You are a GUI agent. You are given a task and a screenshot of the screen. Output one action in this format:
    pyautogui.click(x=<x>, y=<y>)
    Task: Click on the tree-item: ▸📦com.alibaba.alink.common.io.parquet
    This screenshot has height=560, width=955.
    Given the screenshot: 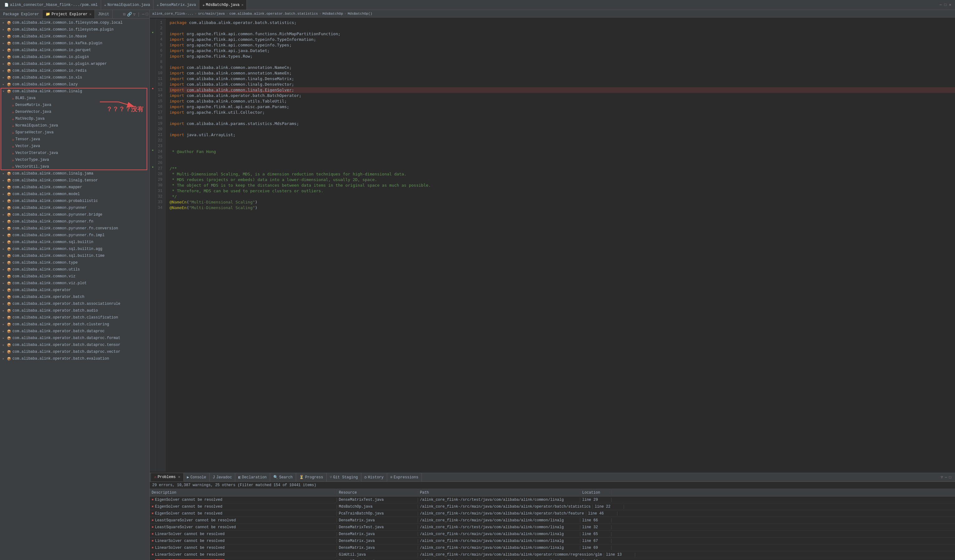 What is the action you would take?
    pyautogui.click(x=75, y=50)
    